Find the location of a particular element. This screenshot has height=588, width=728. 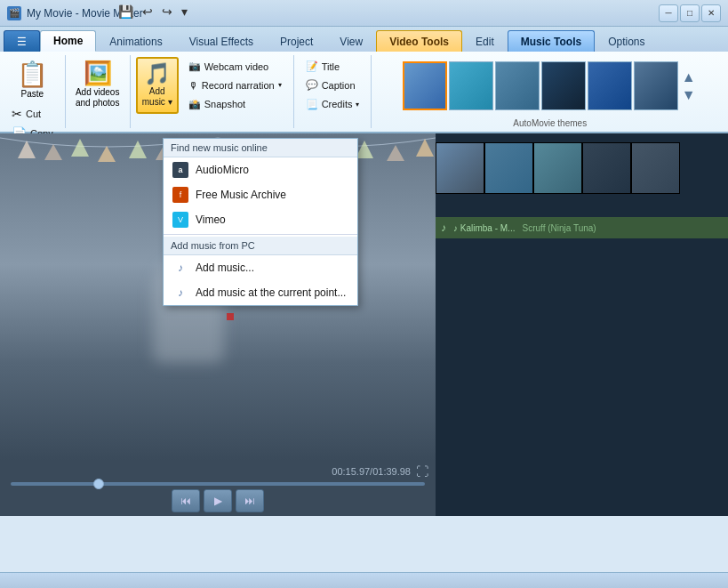

add-music-dropdown: Find new music online a AudioMicro f Fre… is located at coordinates (260, 222).